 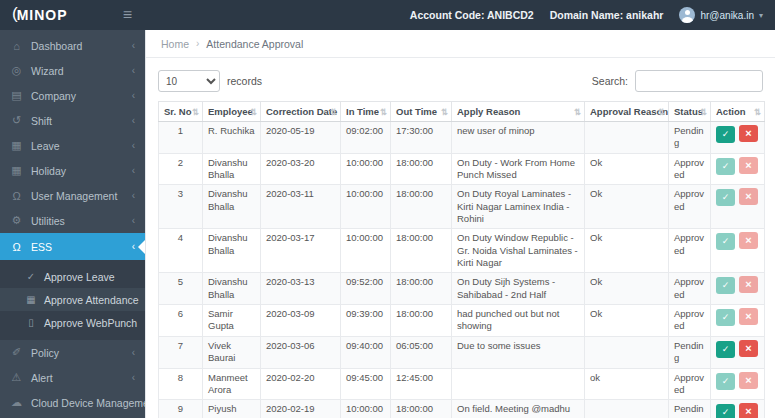 I want to click on cell-sr-no: 5, so click(x=181, y=289).